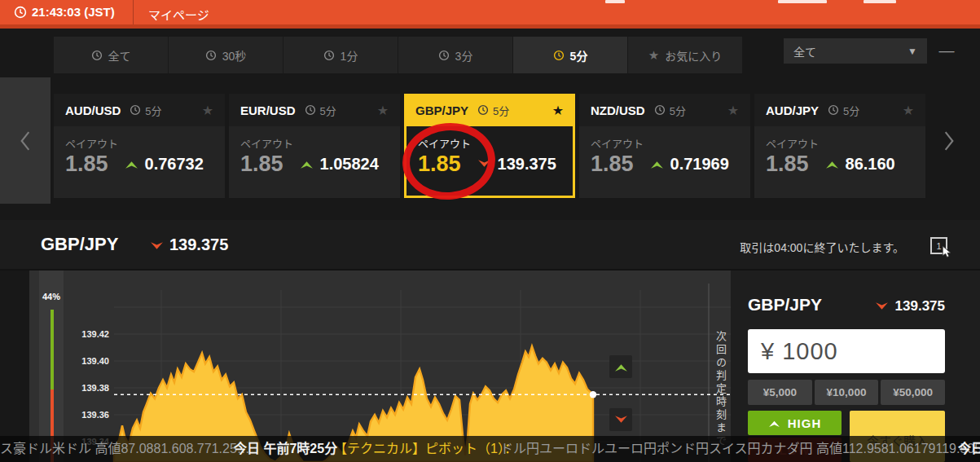 The height and width of the screenshot is (462, 980). I want to click on asset-filter-select: 全て ▼, so click(855, 51).